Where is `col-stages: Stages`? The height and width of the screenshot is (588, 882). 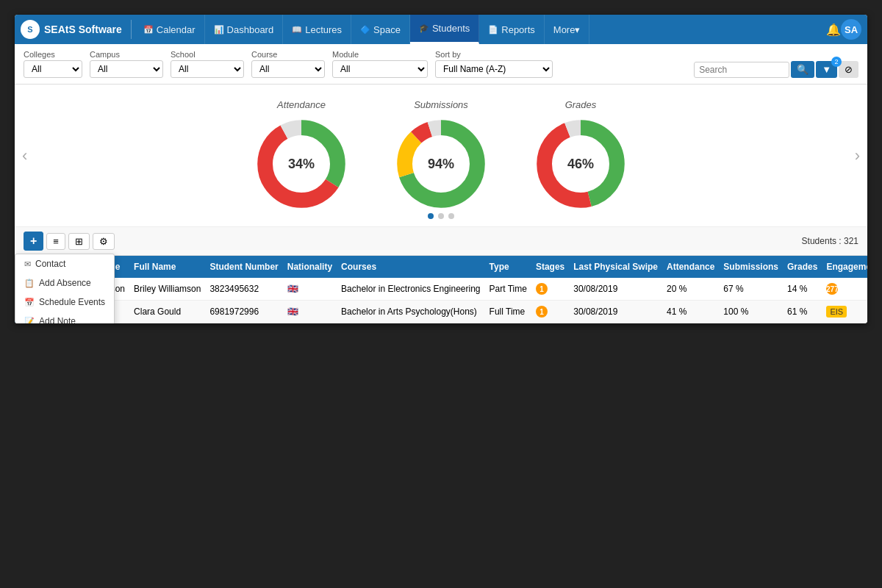
col-stages: Stages is located at coordinates (550, 267).